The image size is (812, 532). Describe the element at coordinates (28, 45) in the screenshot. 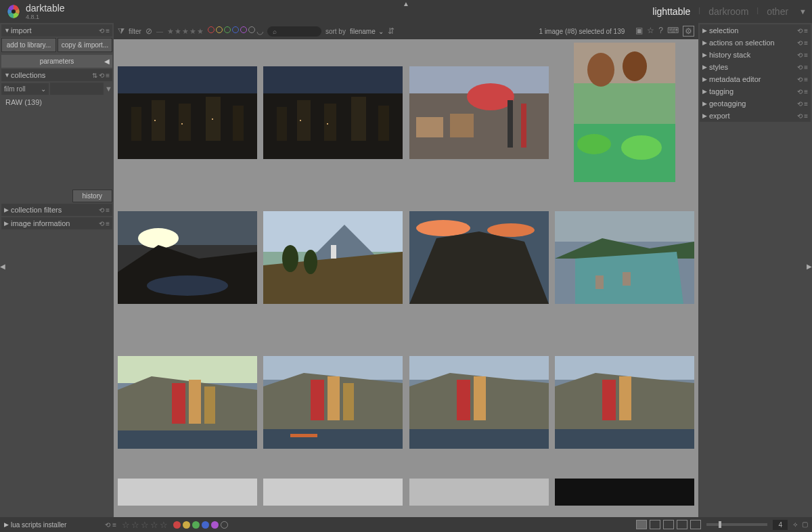

I see `add-to-library-button: add to library...` at that location.